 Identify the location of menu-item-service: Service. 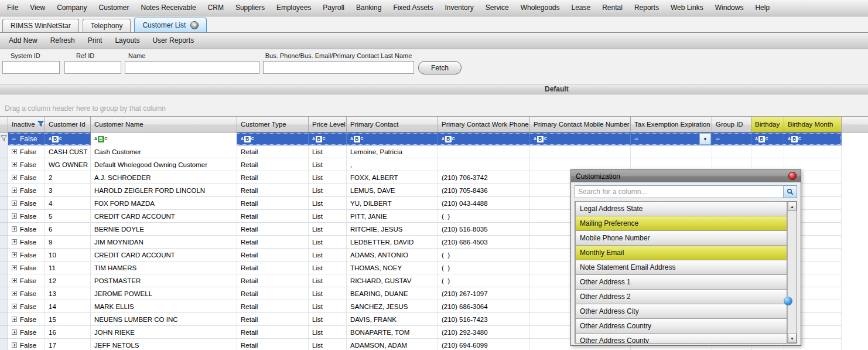
(497, 8).